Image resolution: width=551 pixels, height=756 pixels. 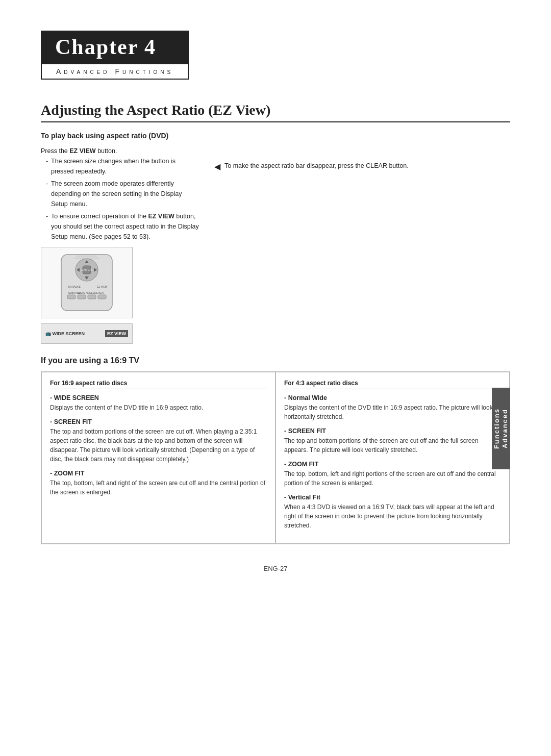 What do you see at coordinates (393, 458) in the screenshot?
I see `modes-col-4-3: For 4:3 aspect ratio discs - Normal Wide…` at bounding box center [393, 458].